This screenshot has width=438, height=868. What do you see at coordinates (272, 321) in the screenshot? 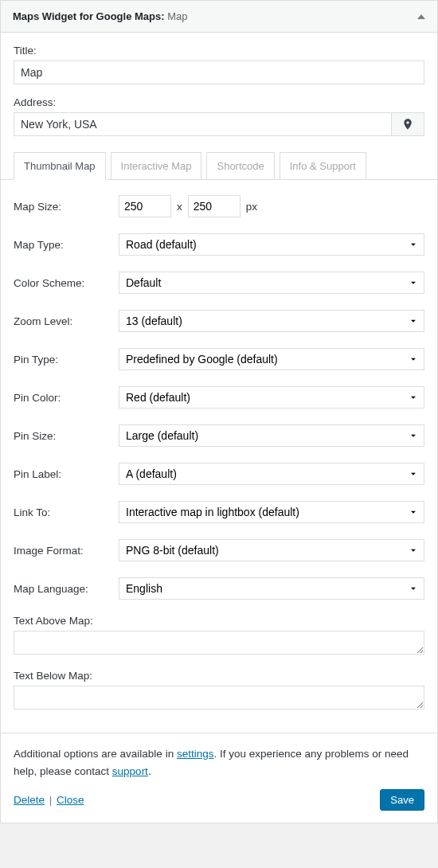
I see `zoom-level-select: 13 (default)` at bounding box center [272, 321].